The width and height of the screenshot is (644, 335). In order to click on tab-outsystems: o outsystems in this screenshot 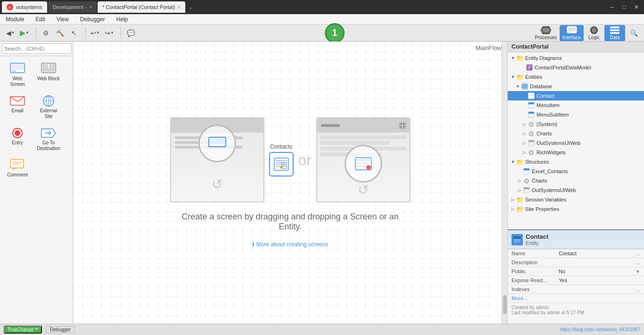, I will do `click(25, 7)`.